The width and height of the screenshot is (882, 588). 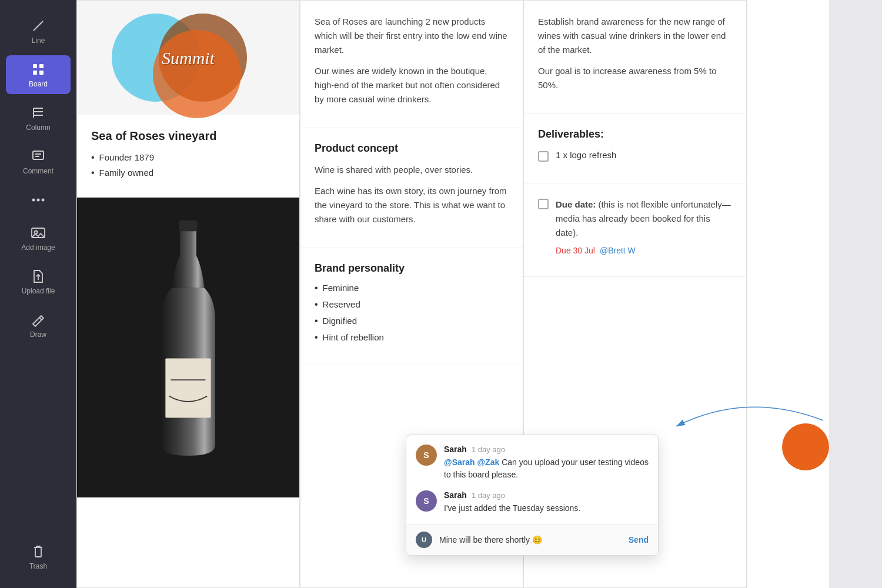 What do you see at coordinates (586, 155) in the screenshot?
I see `deliverable-label-1: 1 x logo refresh` at bounding box center [586, 155].